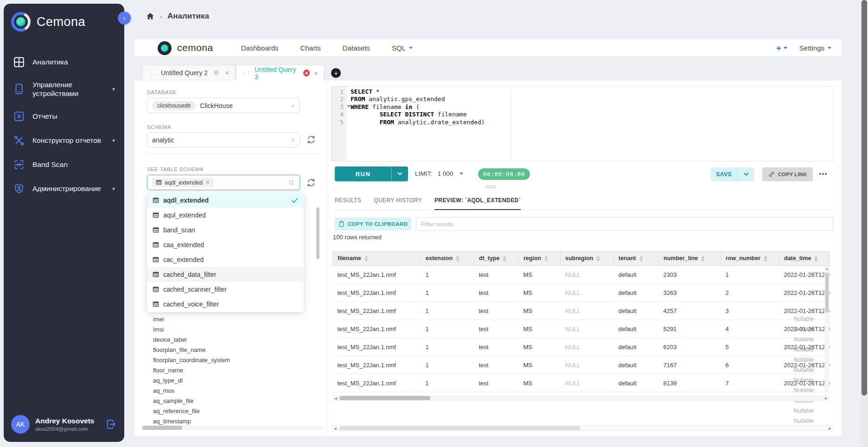 The height and width of the screenshot is (447, 868). Describe the element at coordinates (402, 48) in the screenshot. I see `header-nav-sql: SQL` at that location.